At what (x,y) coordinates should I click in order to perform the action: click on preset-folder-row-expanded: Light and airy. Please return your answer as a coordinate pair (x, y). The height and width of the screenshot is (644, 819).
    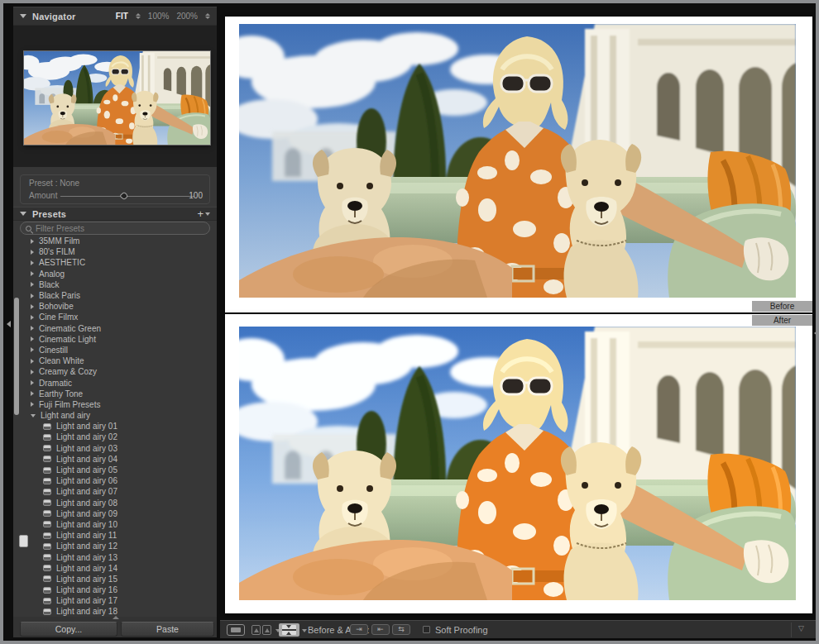
    Looking at the image, I should click on (115, 415).